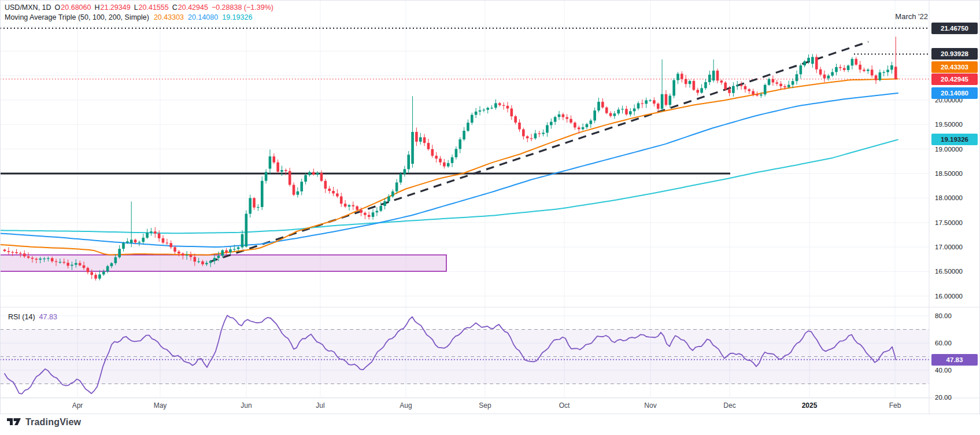 This screenshot has width=980, height=435. I want to click on price-tick-17.50000: 17.50000, so click(949, 223).